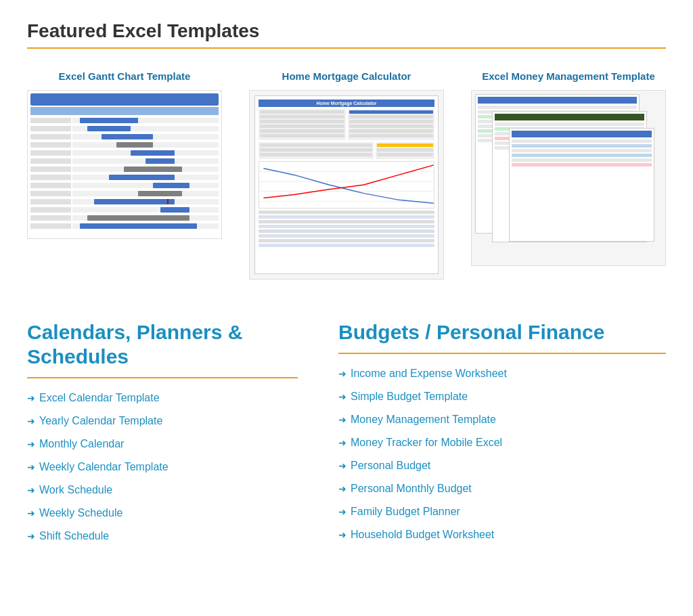 This screenshot has height=616, width=693. What do you see at coordinates (162, 444) in the screenshot?
I see `list-item: ➜ Monthly Calendar` at bounding box center [162, 444].